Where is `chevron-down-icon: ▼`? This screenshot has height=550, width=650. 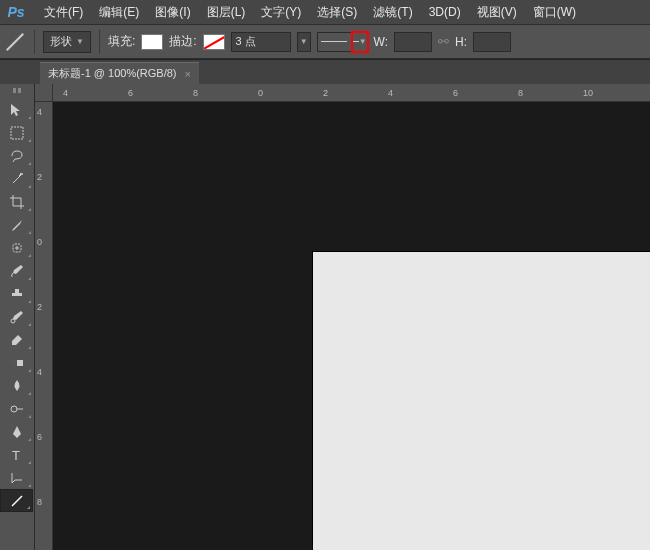
chevron-down-icon: ▼ is located at coordinates (80, 42).